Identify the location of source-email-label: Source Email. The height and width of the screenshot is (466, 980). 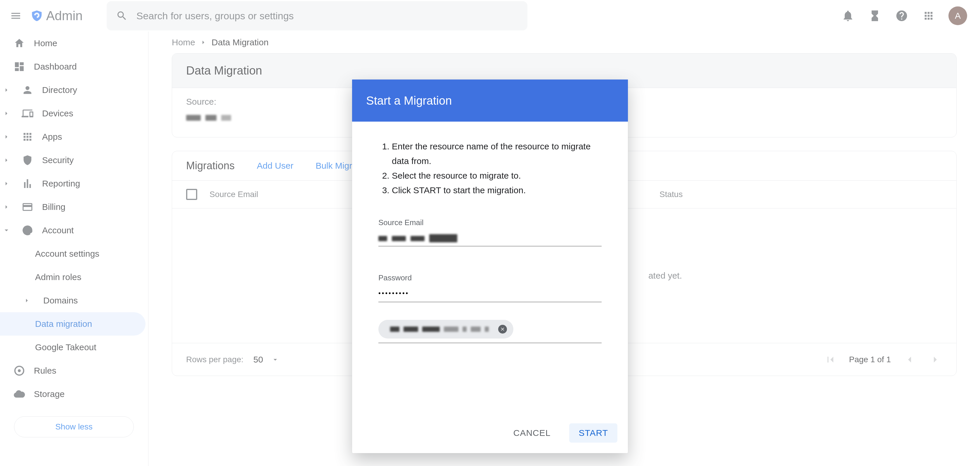
(490, 223).